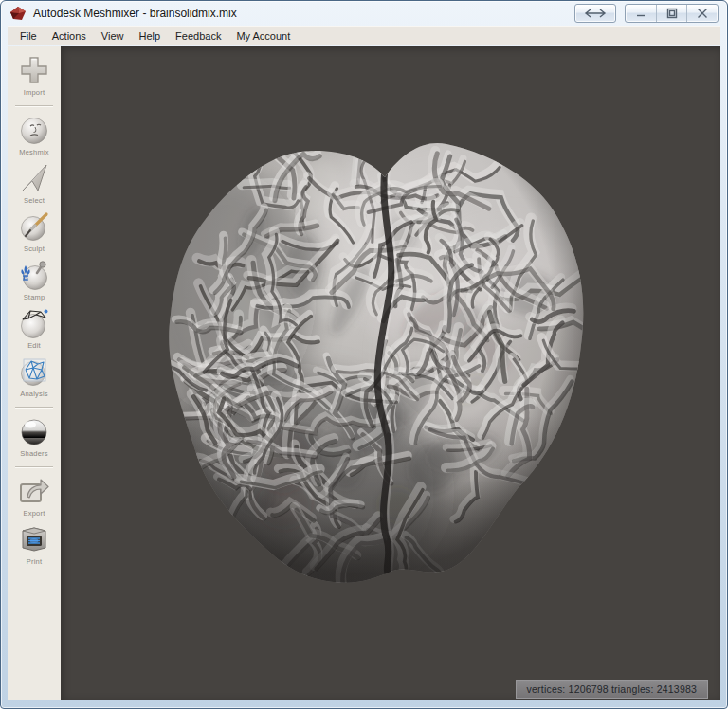  Describe the element at coordinates (34, 436) in the screenshot. I see `tool-shaders: Shaders` at that location.